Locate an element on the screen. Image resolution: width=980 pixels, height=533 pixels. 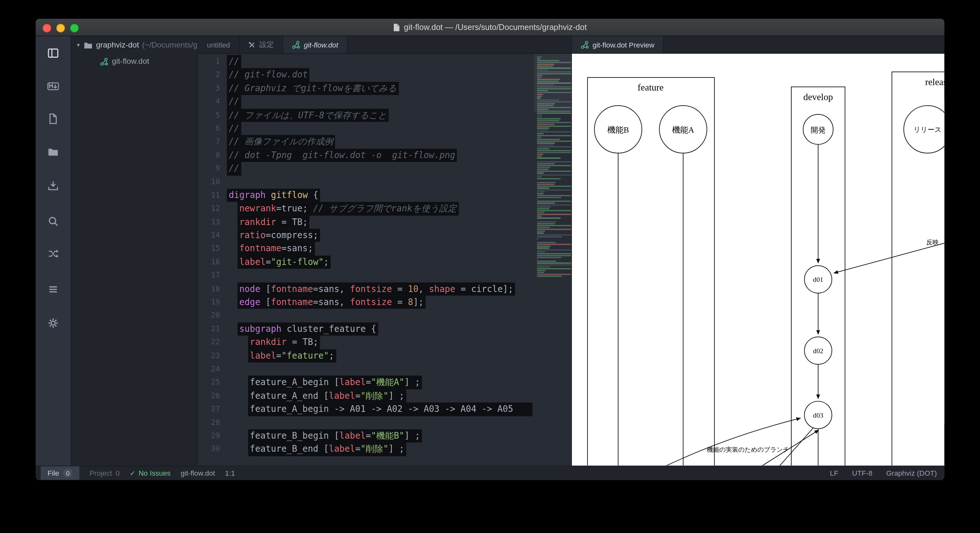
status-cursor-position: 1:1 is located at coordinates (230, 473).